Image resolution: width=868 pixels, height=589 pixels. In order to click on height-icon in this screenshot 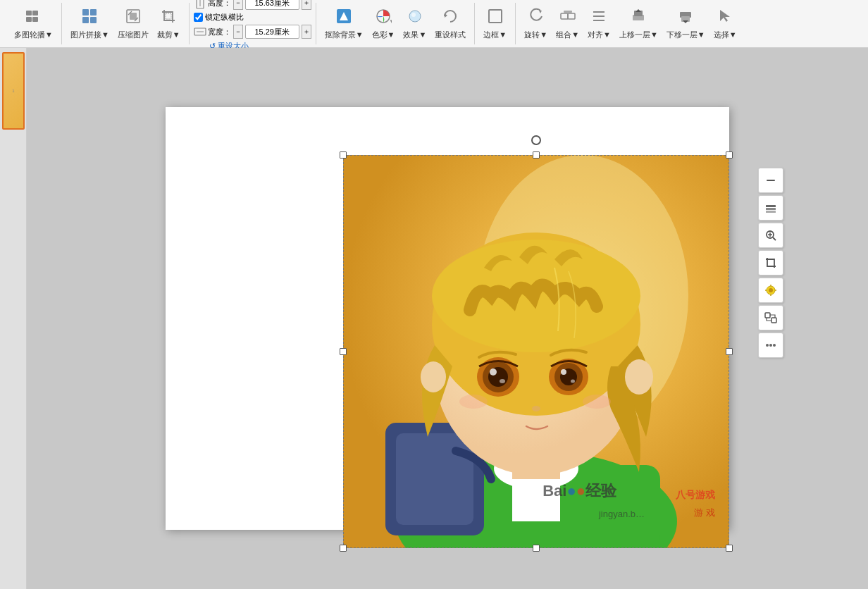, I will do `click(200, 4)`.